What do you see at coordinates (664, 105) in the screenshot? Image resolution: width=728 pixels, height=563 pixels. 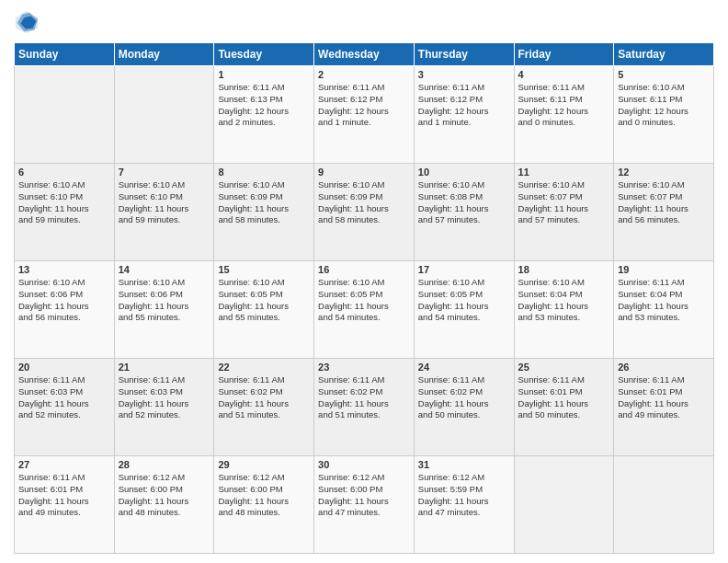 I see `day-info: Sunrise: 6:10 AM Sunset: 6:11 PM Dayligh…` at bounding box center [664, 105].